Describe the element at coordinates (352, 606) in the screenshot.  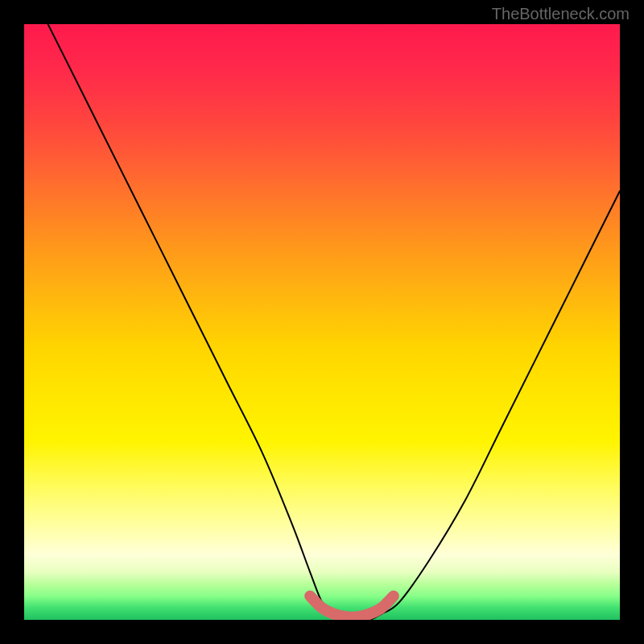
I see `sweet-spot-highlight` at that location.